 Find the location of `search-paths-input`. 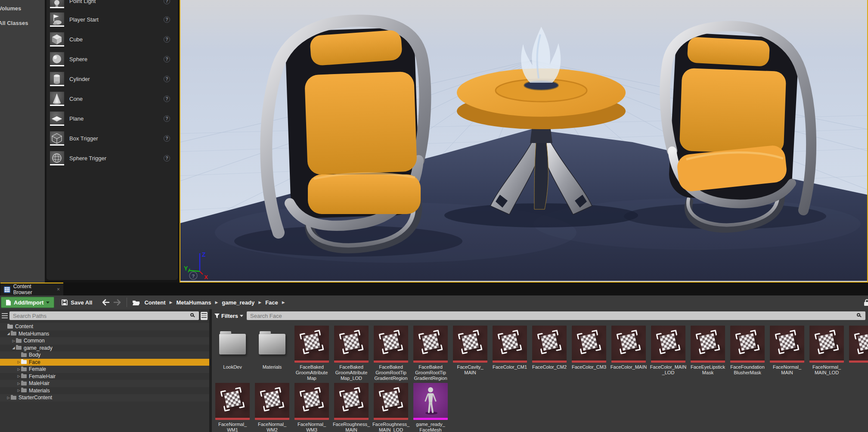

search-paths-input is located at coordinates (104, 316).